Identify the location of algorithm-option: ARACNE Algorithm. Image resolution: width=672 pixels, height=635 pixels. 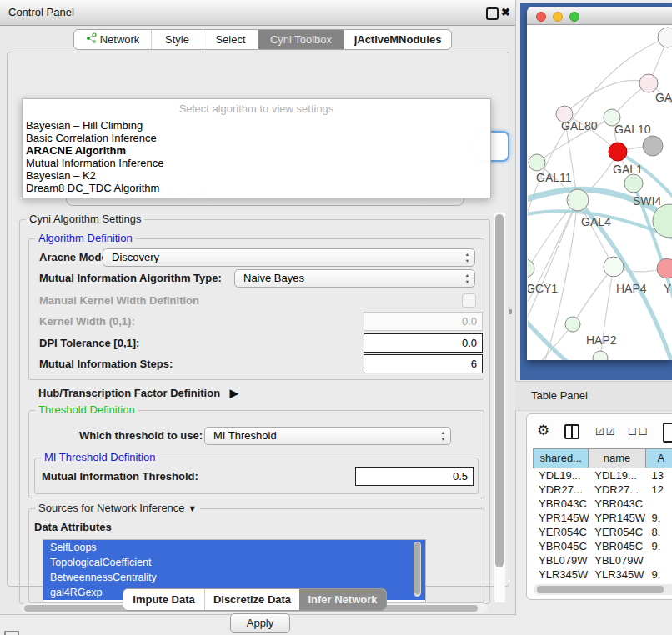
(257, 150).